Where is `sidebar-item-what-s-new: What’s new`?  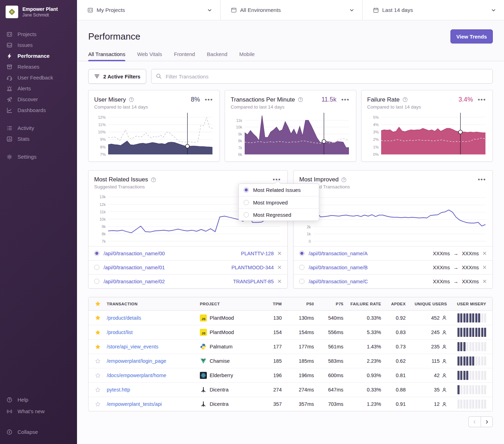
sidebar-item-what-s-new: What’s new is located at coordinates (38, 411).